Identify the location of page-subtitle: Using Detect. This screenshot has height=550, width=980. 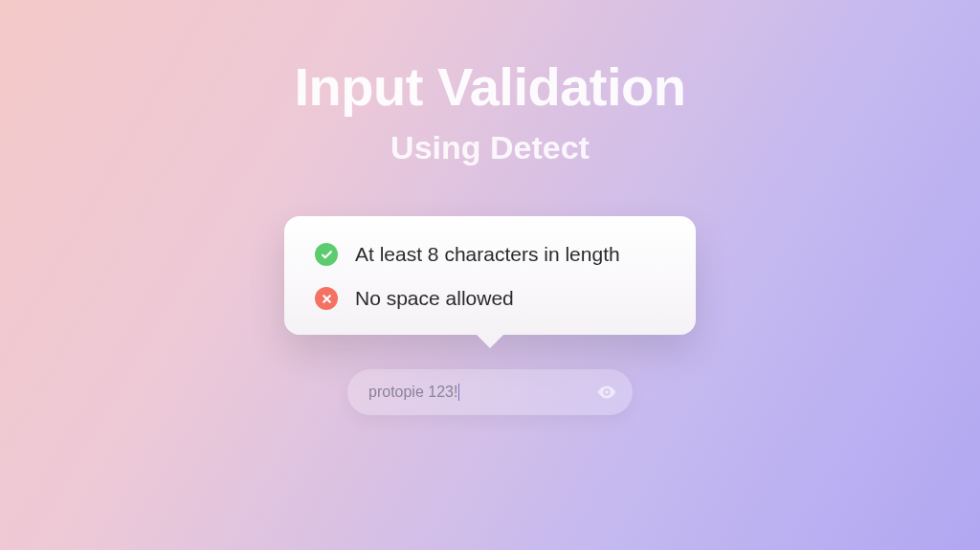
(490, 147).